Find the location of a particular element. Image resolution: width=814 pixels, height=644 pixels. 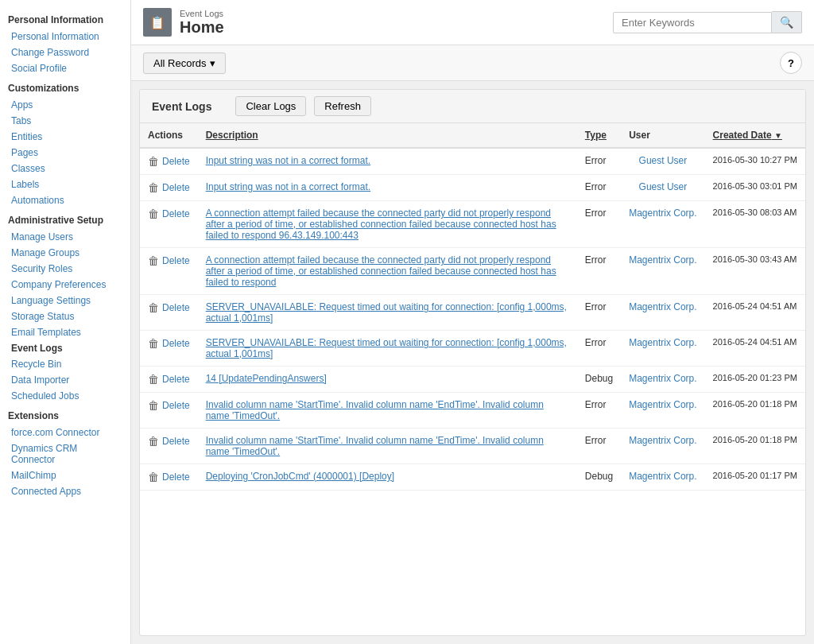

sidebar-item-pages: Pages is located at coordinates (65, 153).